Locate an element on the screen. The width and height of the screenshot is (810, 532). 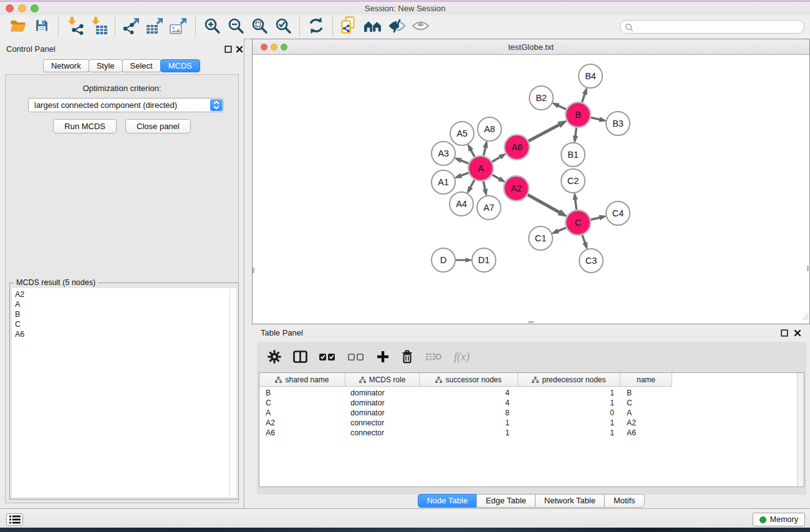
table-row: Bdominator41B is located at coordinates (528, 393).